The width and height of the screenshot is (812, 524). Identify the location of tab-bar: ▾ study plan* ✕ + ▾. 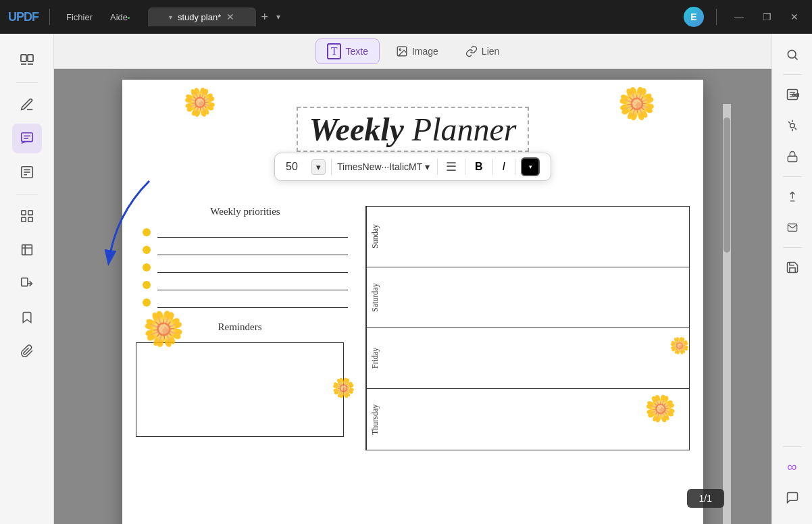
(412, 17).